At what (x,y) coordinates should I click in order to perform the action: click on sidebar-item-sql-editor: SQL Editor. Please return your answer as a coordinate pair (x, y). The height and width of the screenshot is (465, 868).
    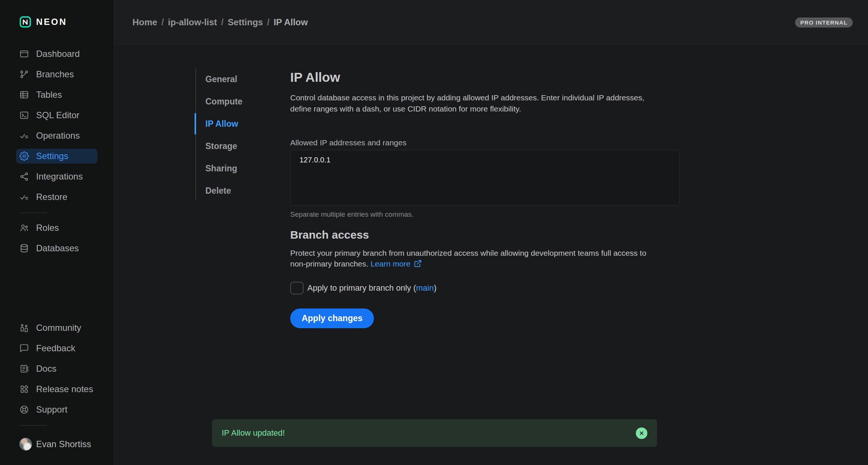
    Looking at the image, I should click on (57, 115).